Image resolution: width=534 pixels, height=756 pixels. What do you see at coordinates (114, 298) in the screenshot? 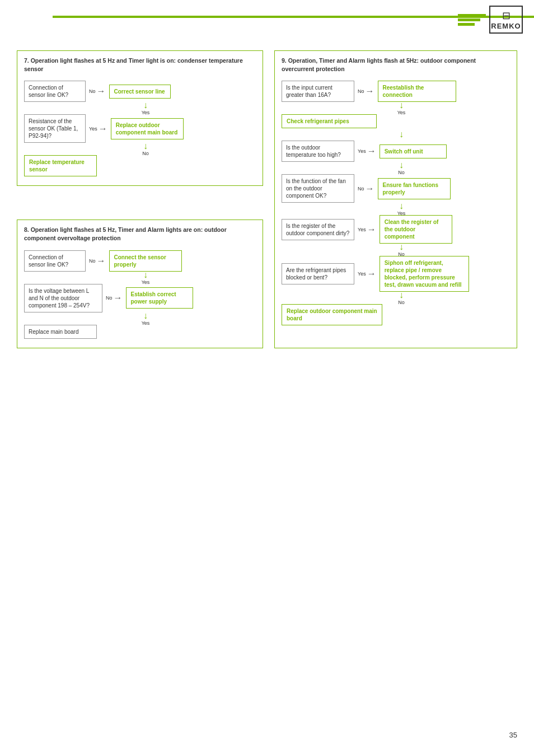
I see `s8-q2-arrow: No →` at bounding box center [114, 298].